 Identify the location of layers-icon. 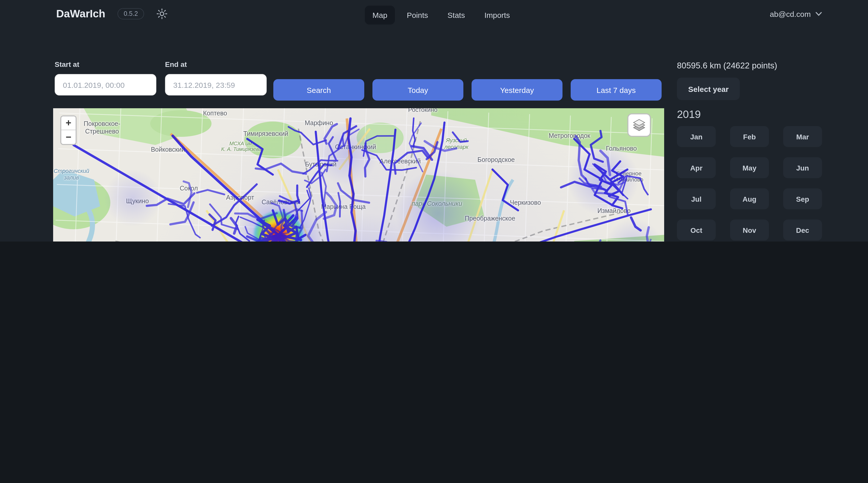
(639, 125).